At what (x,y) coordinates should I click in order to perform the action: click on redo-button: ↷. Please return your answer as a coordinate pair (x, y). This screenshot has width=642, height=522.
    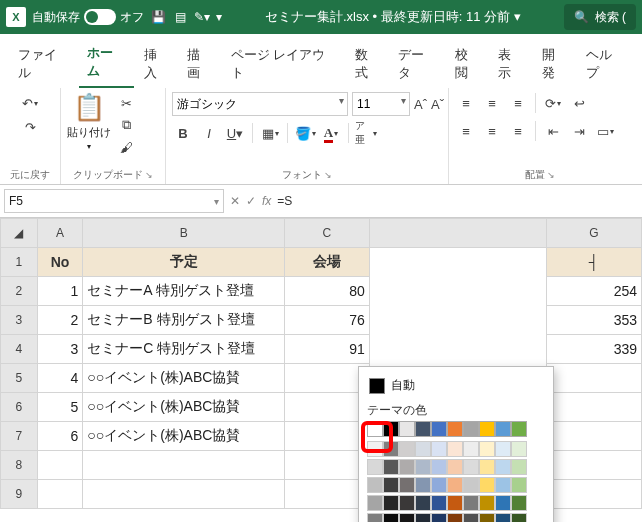
    Looking at the image, I should click on (30, 127).